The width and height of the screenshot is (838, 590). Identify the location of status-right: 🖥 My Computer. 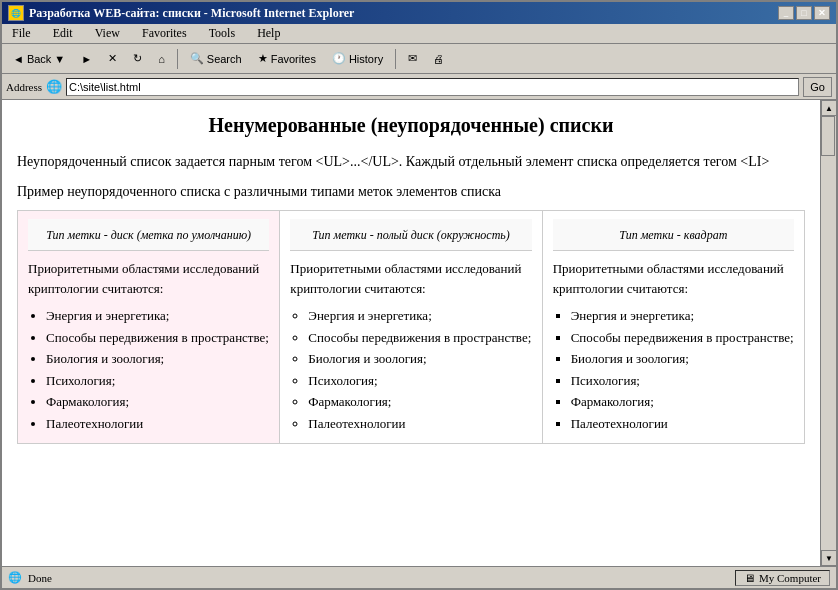
(782, 578).